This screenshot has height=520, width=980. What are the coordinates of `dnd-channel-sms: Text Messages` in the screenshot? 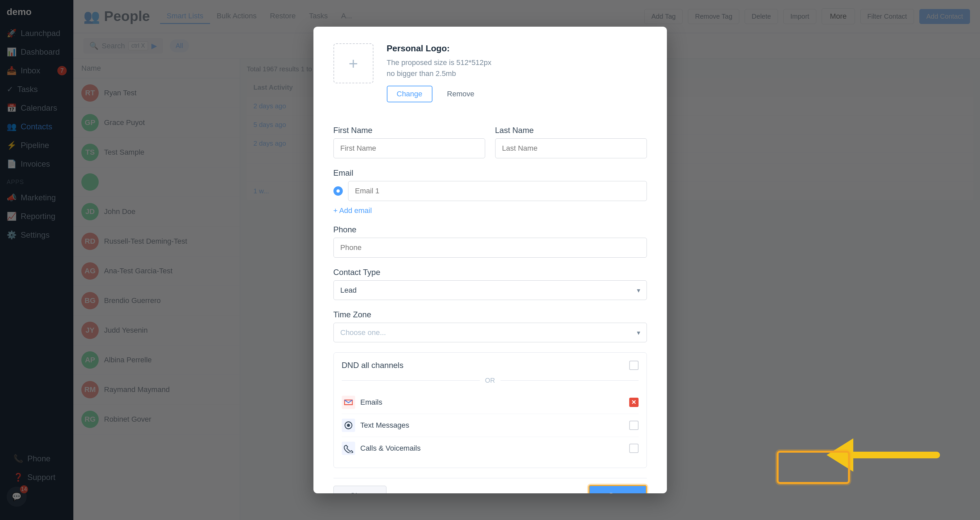 It's located at (490, 425).